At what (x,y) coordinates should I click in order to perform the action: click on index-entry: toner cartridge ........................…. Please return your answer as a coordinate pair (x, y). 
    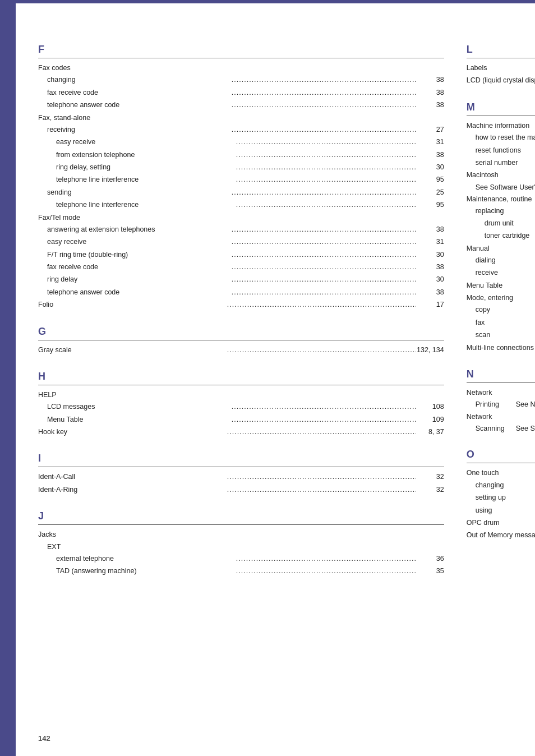
    Looking at the image, I should click on (501, 236).